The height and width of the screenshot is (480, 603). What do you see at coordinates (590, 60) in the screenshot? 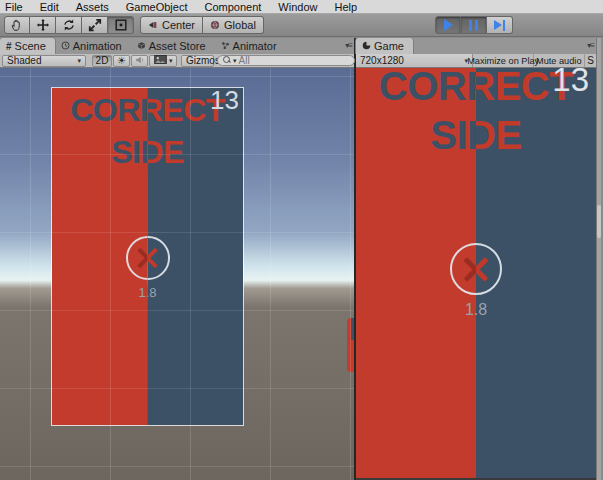
I see `stats-label: S` at bounding box center [590, 60].